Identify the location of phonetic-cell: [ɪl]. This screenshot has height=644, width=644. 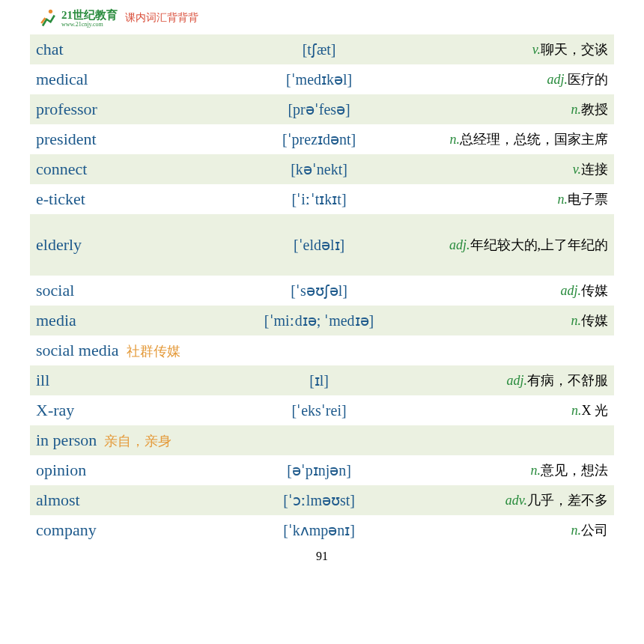
(319, 380).